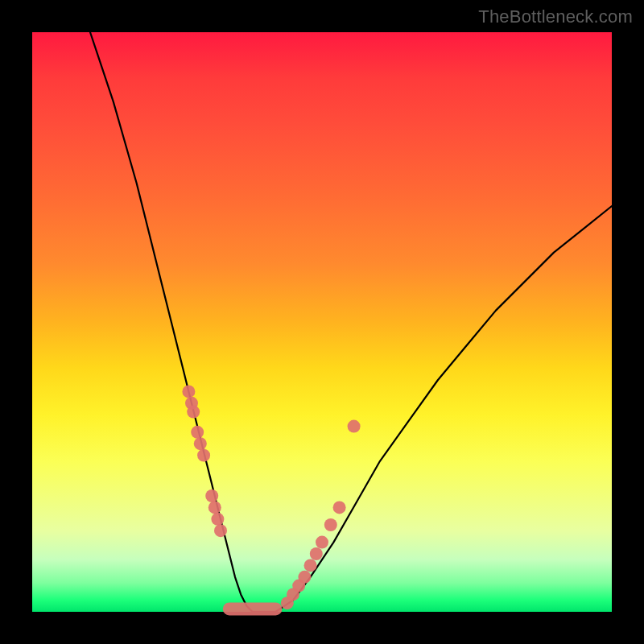 The height and width of the screenshot is (644, 644). What do you see at coordinates (555, 17) in the screenshot?
I see `watermark-text: TheBottleneck.com` at bounding box center [555, 17].